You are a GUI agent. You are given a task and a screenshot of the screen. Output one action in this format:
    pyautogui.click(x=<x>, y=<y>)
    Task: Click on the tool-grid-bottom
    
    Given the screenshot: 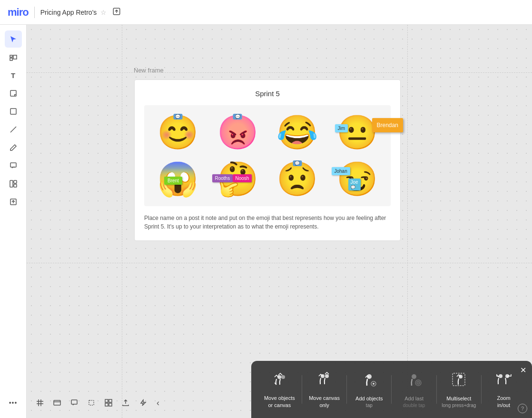 What is the action you would take?
    pyautogui.click(x=40, y=403)
    